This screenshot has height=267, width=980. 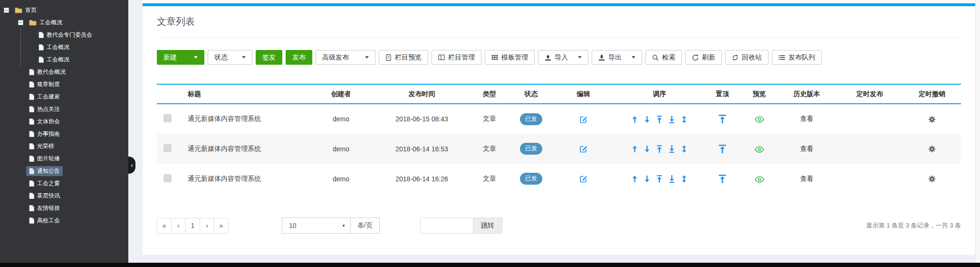 What do you see at coordinates (346, 57) in the screenshot?
I see `advanced-publish-button: 高级发布` at bounding box center [346, 57].